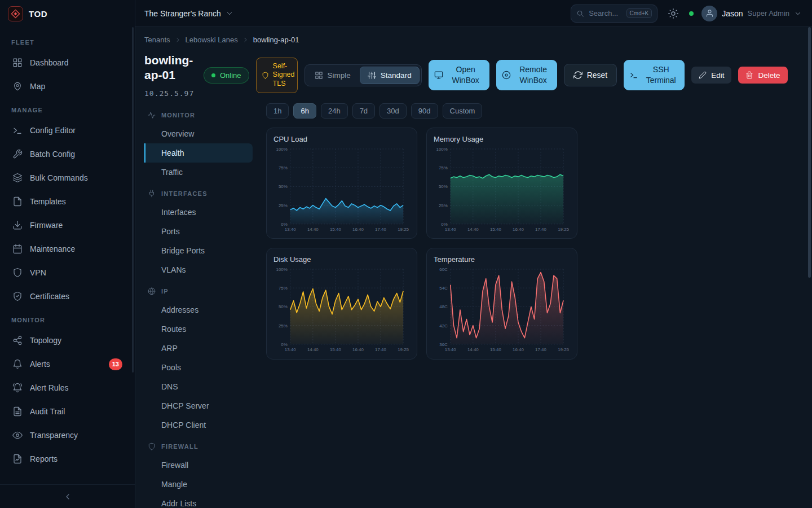  What do you see at coordinates (541, 350) in the screenshot?
I see `svg-text: 17:40` at bounding box center [541, 350].